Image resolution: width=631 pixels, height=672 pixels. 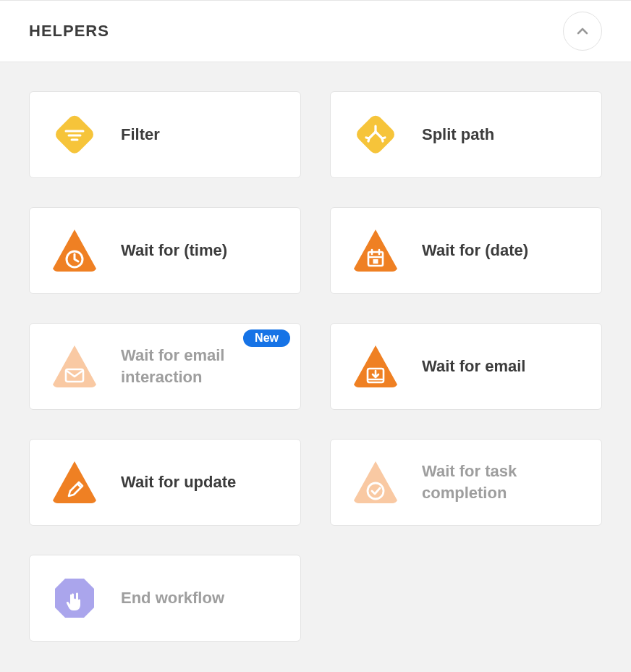 What do you see at coordinates (69, 31) in the screenshot?
I see `section-title: HELPERS` at bounding box center [69, 31].